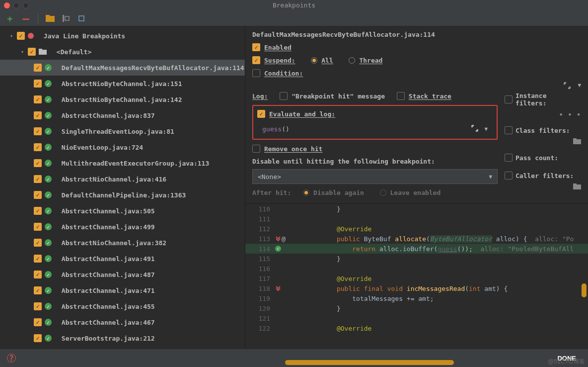 The width and height of the screenshot is (588, 367). Describe the element at coordinates (537, 158) in the screenshot. I see `pass-count-label: Pass count:` at that location.